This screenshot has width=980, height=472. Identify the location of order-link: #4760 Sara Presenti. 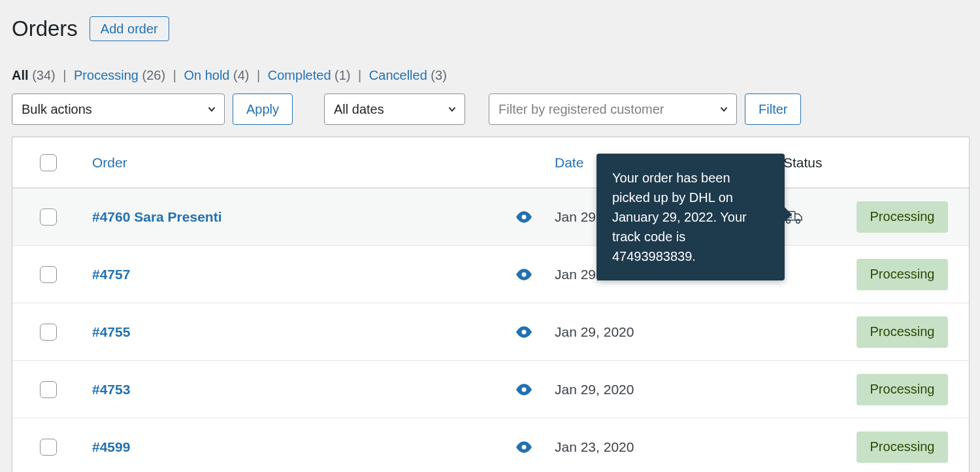
(157, 217).